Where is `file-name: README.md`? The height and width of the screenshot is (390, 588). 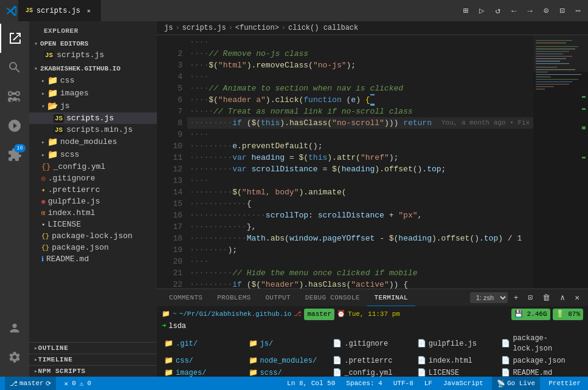
file-name: README.md is located at coordinates (67, 259).